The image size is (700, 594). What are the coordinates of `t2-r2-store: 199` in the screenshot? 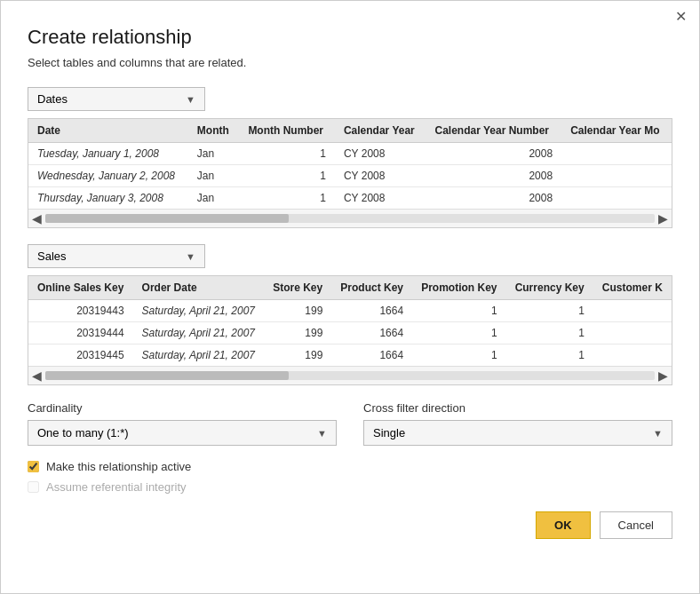 It's located at (298, 334).